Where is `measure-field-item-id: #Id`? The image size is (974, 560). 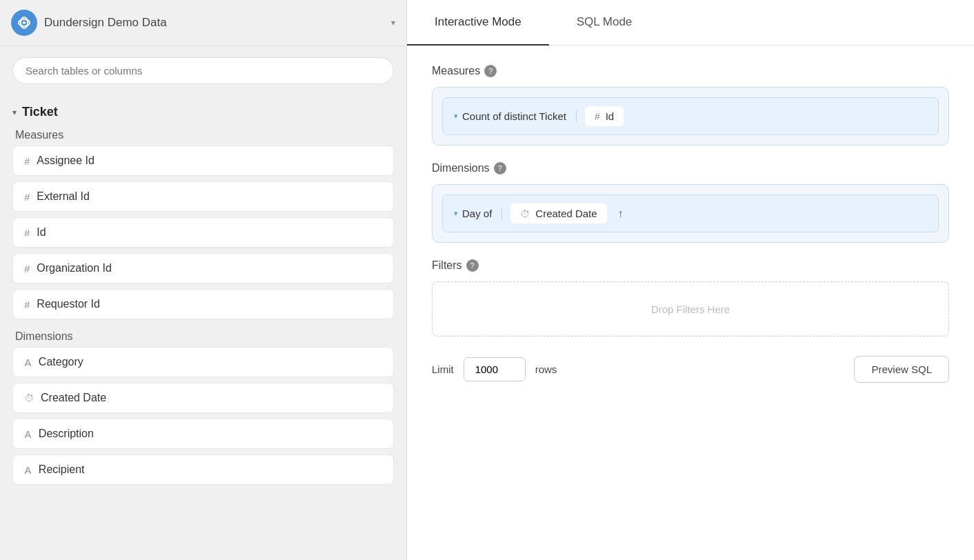 measure-field-item-id: #Id is located at coordinates (203, 232).